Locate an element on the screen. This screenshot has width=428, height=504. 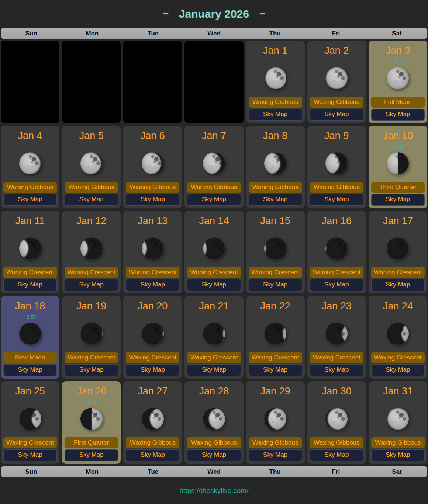
day-cell-jan-18: Jan 1819:52New MoonSky Map is located at coordinates (30, 337).